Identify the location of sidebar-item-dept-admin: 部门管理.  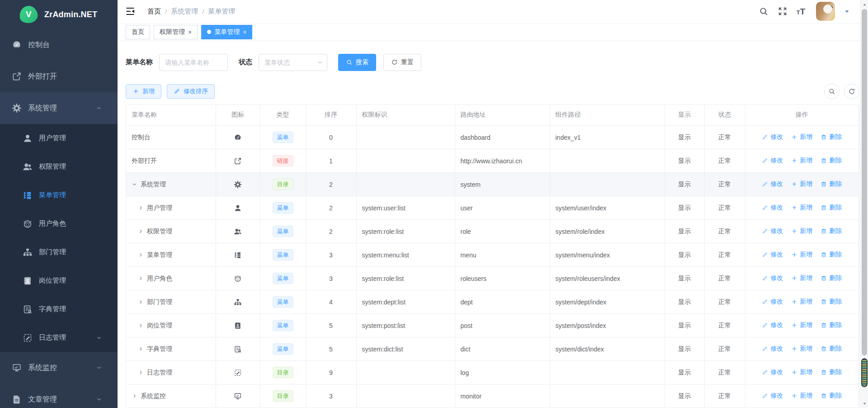
(59, 252).